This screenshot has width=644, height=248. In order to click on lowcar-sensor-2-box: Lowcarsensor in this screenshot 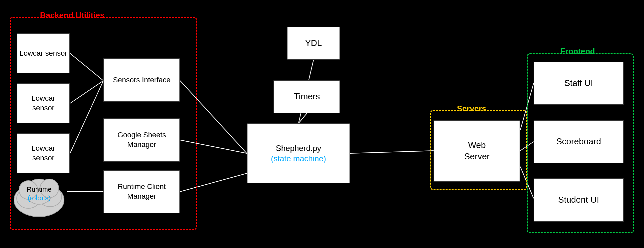, I will do `click(43, 103)`.